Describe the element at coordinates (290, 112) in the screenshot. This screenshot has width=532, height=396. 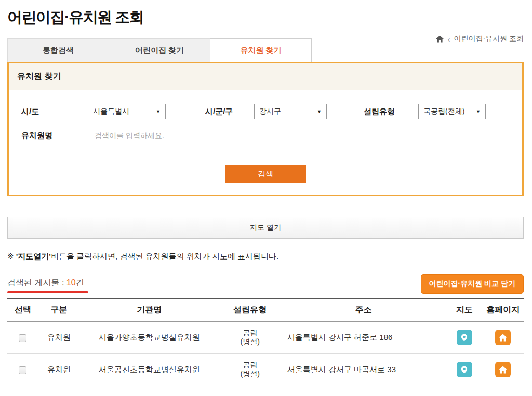
I see `sigungu-select: 강서구 ▼` at that location.